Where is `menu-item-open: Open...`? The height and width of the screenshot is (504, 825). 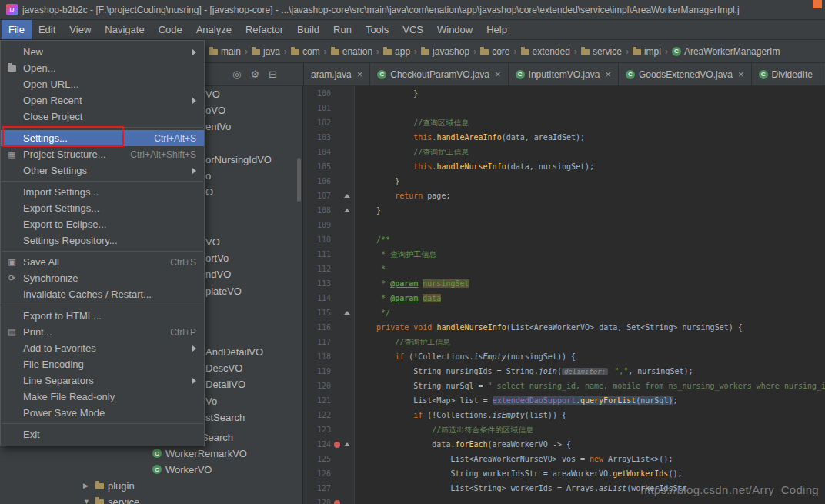
menu-item-open: Open... is located at coordinates (102, 68).